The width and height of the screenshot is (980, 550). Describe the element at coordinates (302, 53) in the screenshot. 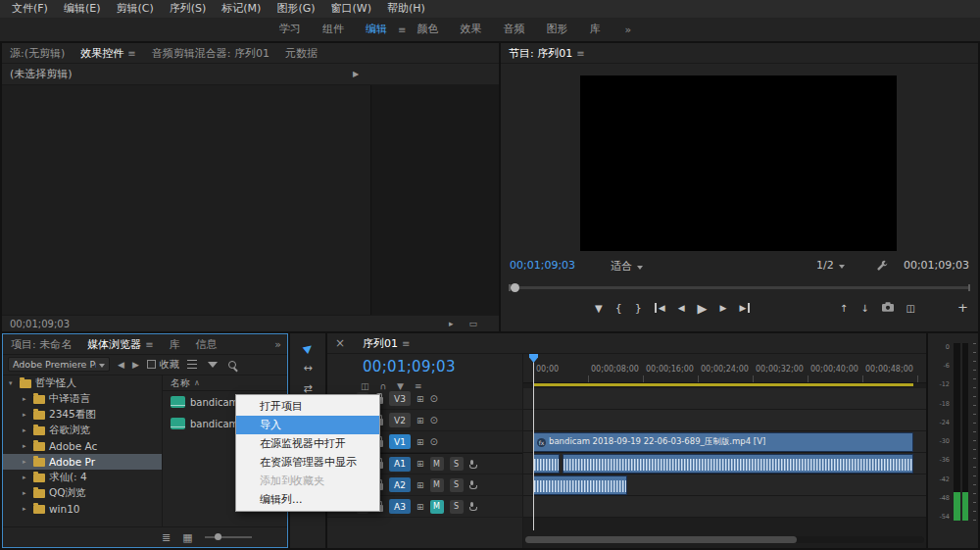

I see `tab-metadata: 元数据` at that location.